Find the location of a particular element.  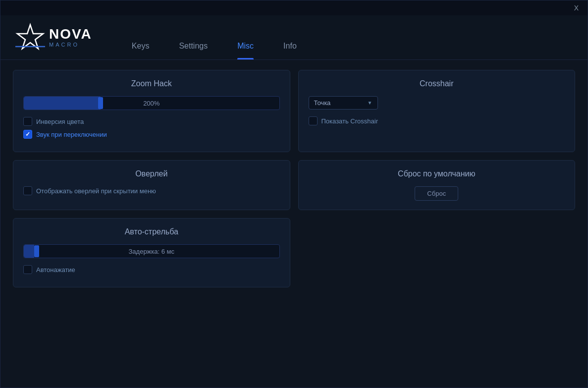

autopress-row: Автонажатие is located at coordinates (152, 270).